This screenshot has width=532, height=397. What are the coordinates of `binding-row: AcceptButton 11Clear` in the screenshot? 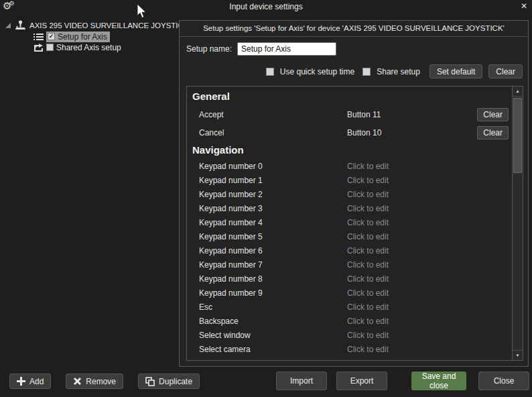 It's located at (350, 114).